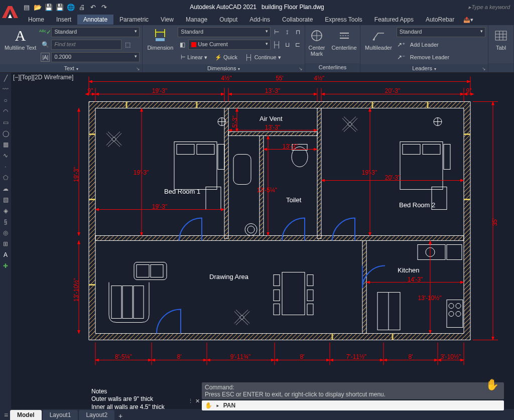 The width and height of the screenshot is (514, 420). Describe the element at coordinates (180, 357) in the screenshot. I see `svg-text: 8'` at that location.